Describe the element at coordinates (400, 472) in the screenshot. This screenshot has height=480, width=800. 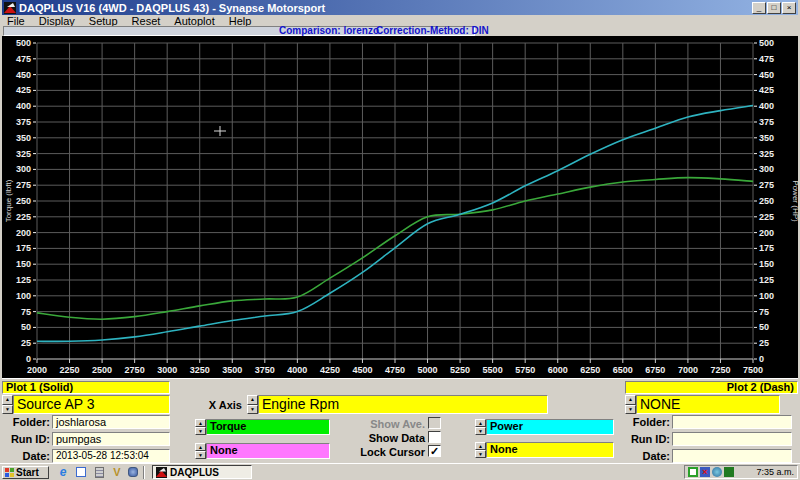
I see `taskbar: Start e V DAQPLUS × 7:35 a.m.` at that location.